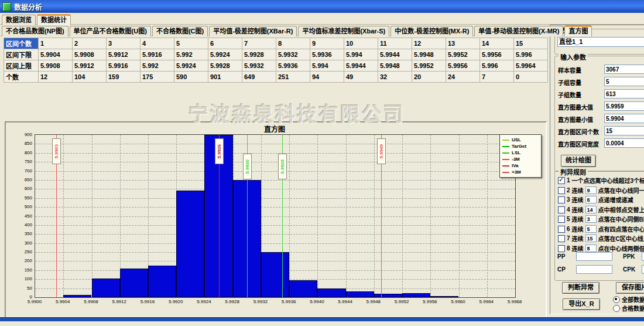 The width and height of the screenshot is (644, 326). Describe the element at coordinates (497, 43) in the screenshot. I see `cell: 14` at that location.